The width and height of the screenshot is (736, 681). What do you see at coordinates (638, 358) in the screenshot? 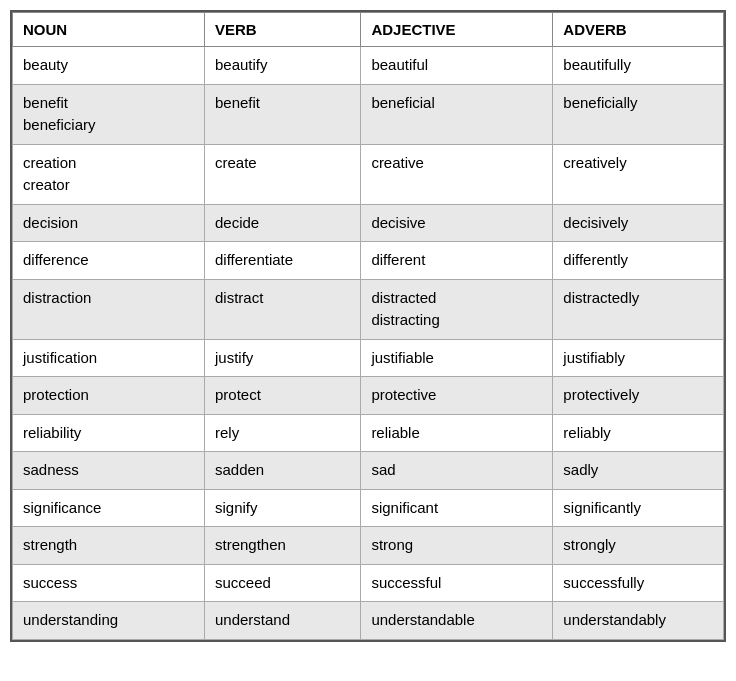
I see `cell-adverb: justifiably` at bounding box center [638, 358].